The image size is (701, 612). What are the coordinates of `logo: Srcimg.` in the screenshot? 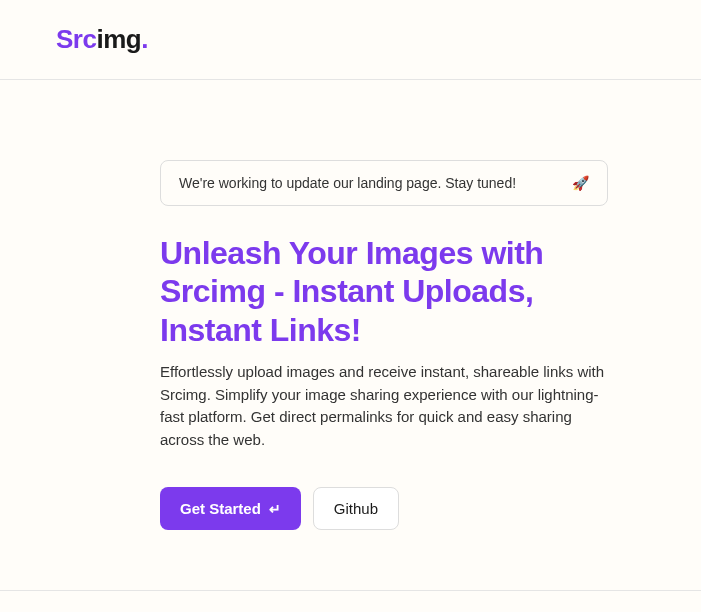 It's located at (350, 40).